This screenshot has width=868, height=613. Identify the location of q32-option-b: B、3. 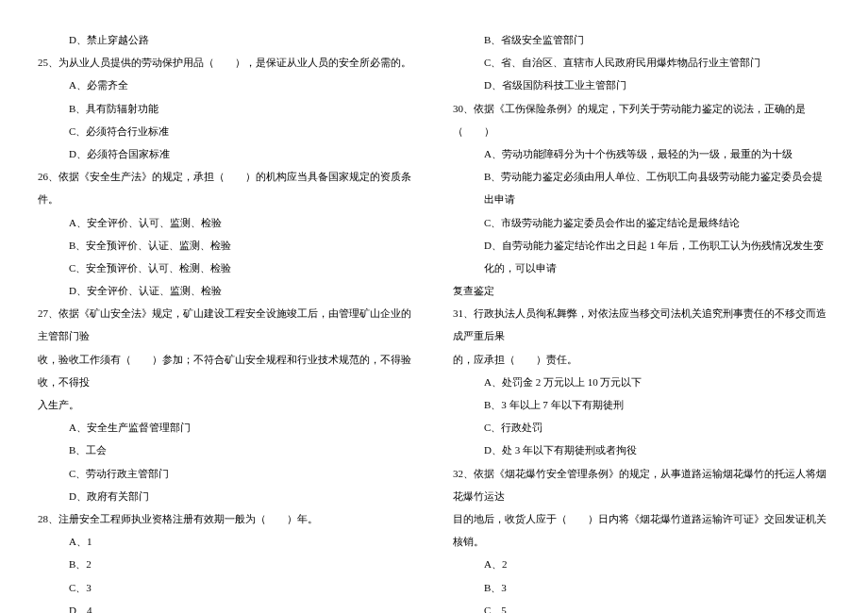
(642, 588).